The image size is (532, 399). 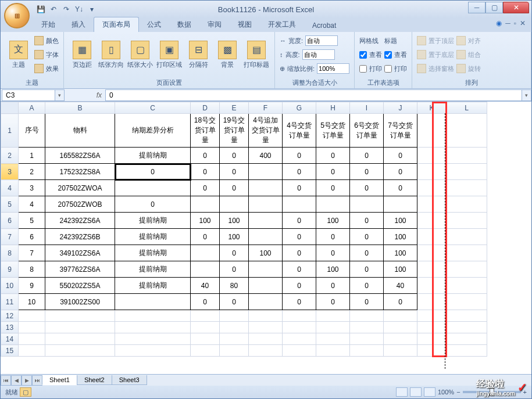 I want to click on cell: 5号交货订单量, so click(x=333, y=131).